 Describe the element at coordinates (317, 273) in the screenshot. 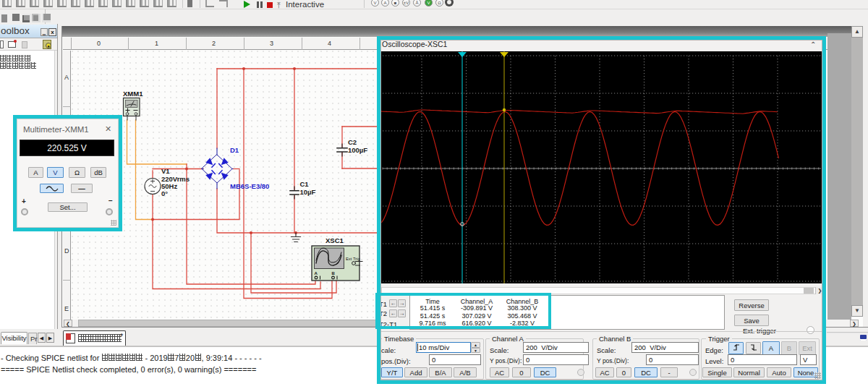

I see `svg-text: A` at that location.